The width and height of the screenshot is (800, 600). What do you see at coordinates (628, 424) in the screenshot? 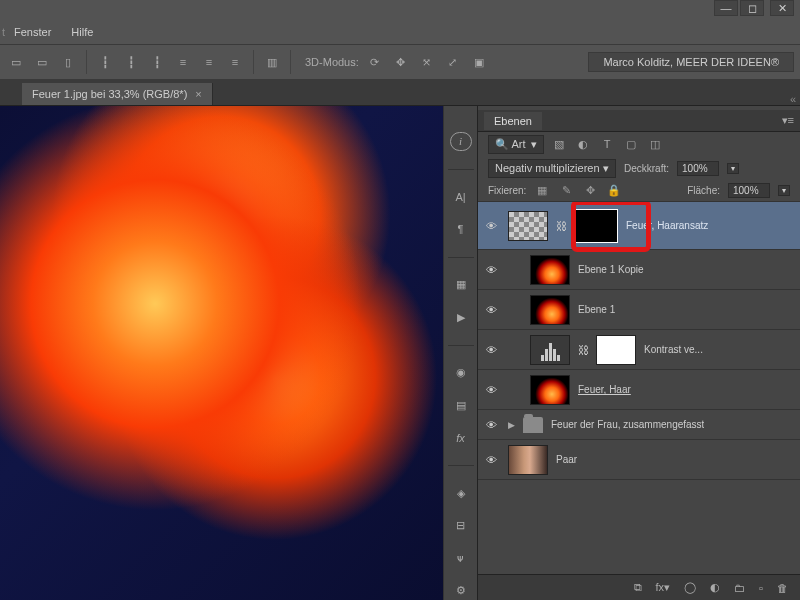
I see `layer-name: Feuer der Frau, zusammengefasst` at bounding box center [628, 424].